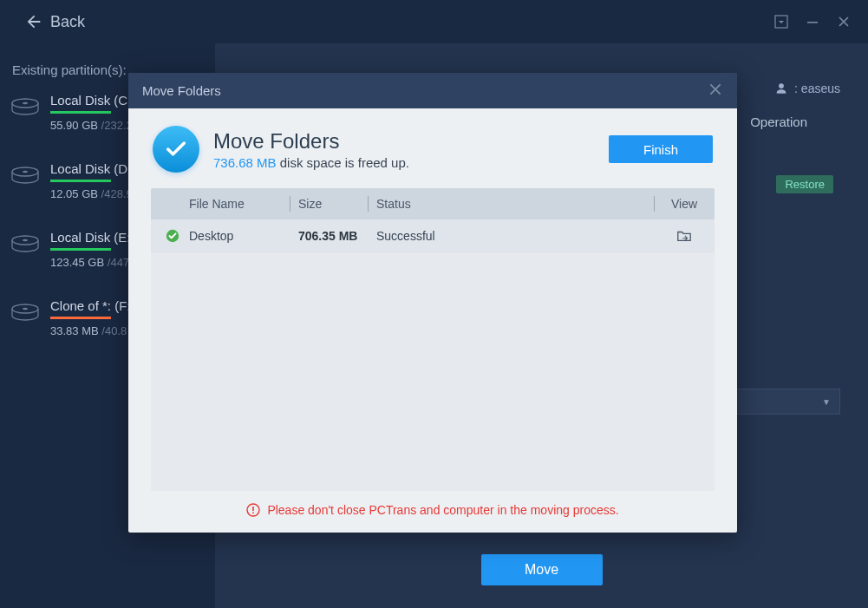  What do you see at coordinates (34, 22) in the screenshot?
I see `arrow-left-icon` at bounding box center [34, 22].